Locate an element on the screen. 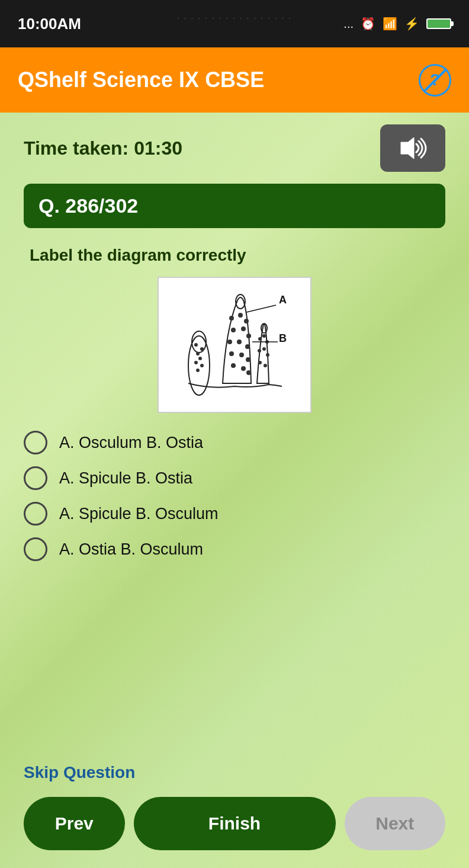  option-item-d: A. Ostia B. Osculum is located at coordinates (234, 549).